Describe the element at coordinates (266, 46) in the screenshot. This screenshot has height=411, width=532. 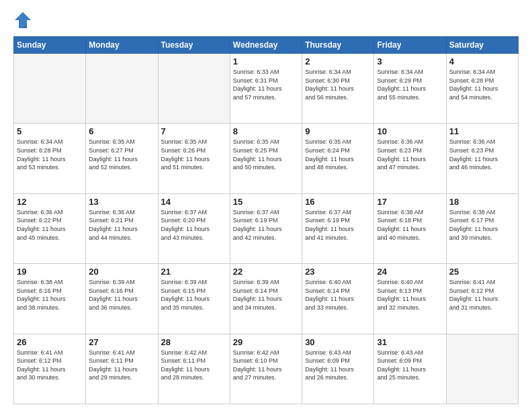
I see `weekday-header-wednesday: Wednesday` at that location.